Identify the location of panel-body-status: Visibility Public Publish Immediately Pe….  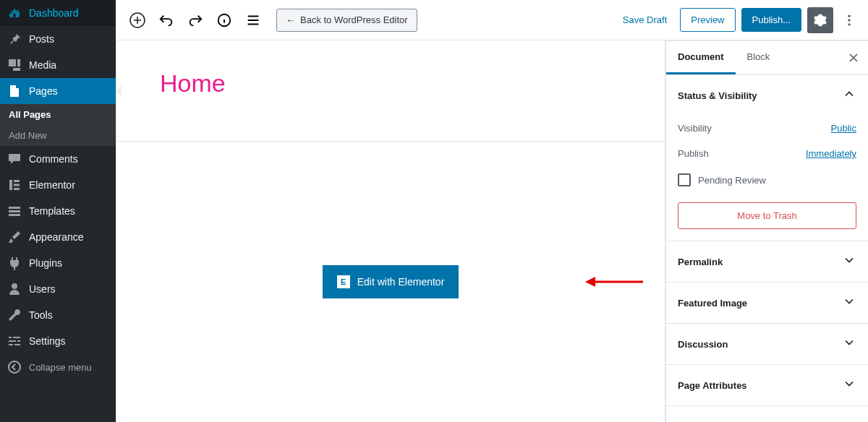
(767, 178).